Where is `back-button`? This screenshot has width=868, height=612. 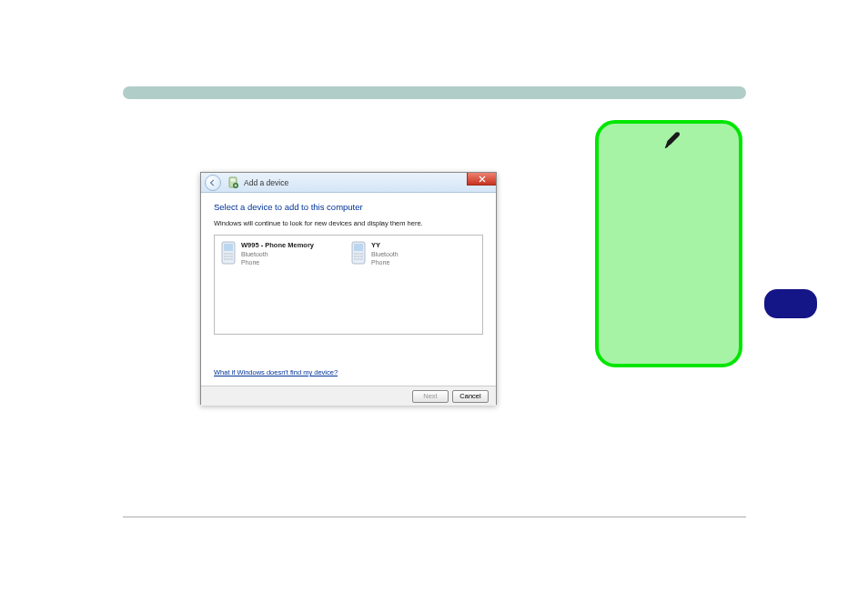 back-button is located at coordinates (213, 183).